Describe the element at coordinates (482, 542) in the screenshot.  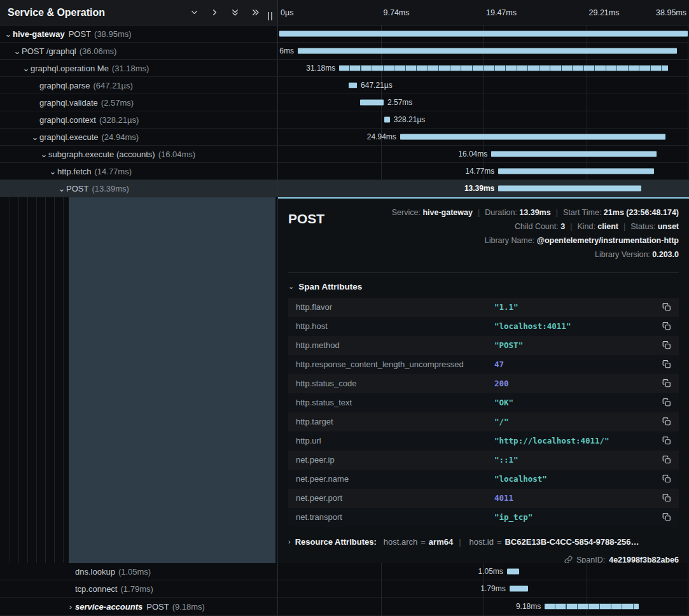
I see `resource-key: host.id` at that location.